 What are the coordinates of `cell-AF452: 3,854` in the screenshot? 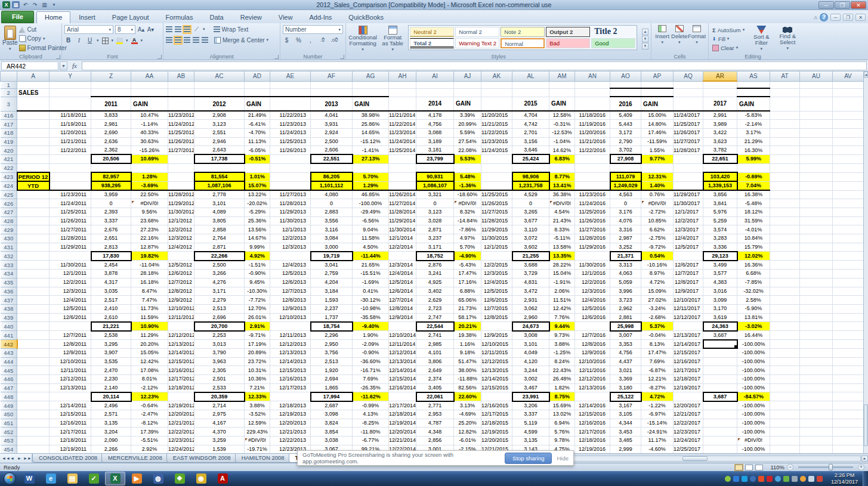 It's located at (332, 432).